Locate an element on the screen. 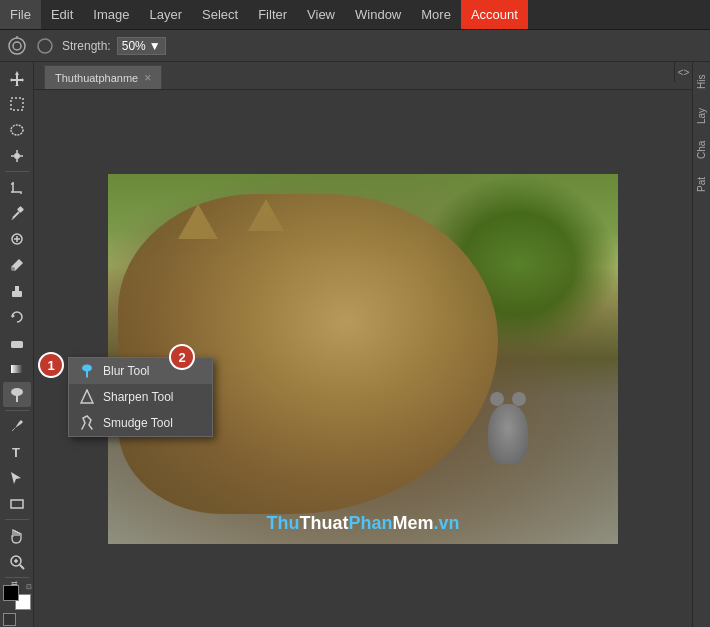 The width and height of the screenshot is (710, 627). dropdown-arrow-icon: ▼ is located at coordinates (155, 46).